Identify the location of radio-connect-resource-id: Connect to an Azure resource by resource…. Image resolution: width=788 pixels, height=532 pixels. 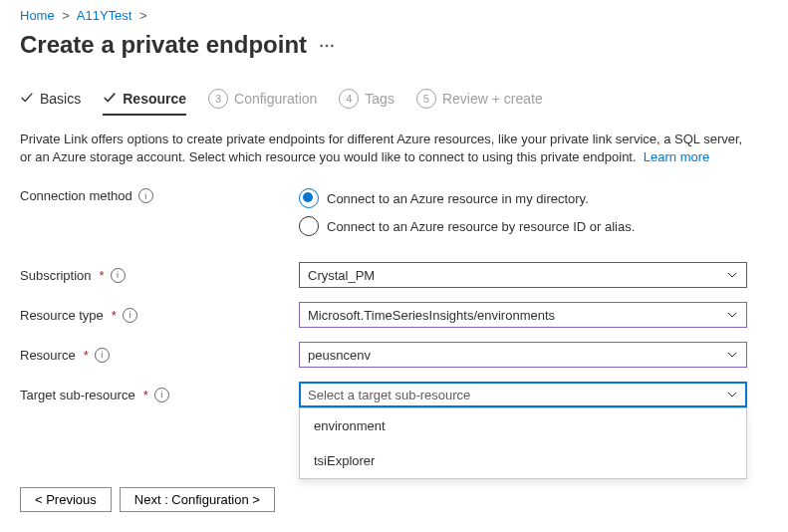
(523, 226).